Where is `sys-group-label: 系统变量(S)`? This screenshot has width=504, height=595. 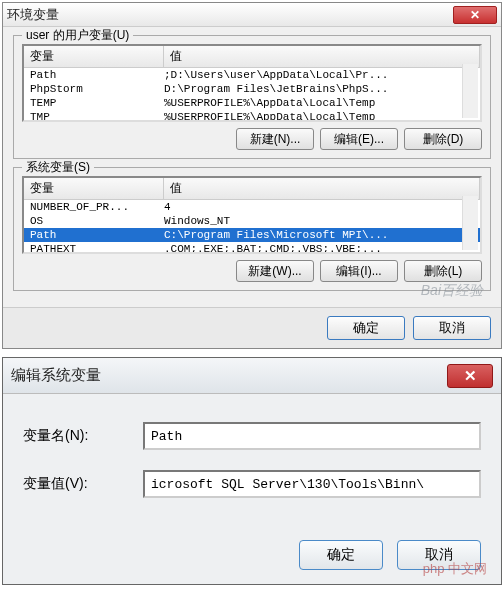 sys-group-label: 系统变量(S) is located at coordinates (58, 168).